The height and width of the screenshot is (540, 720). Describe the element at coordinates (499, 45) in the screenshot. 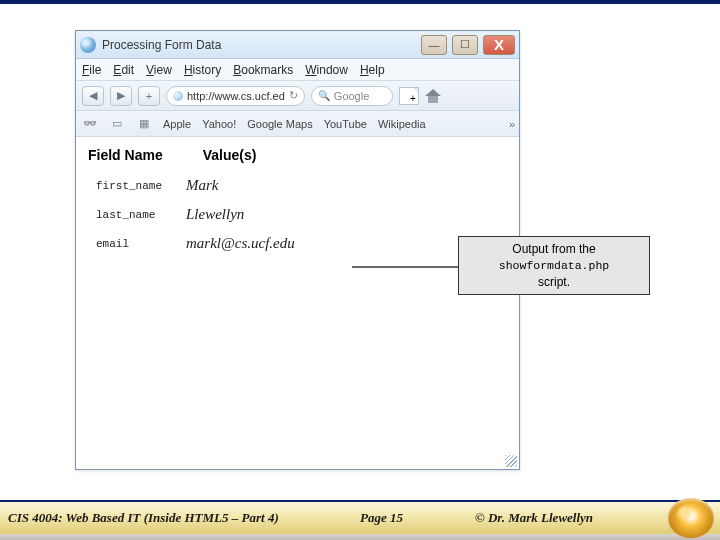

I see `close-button: X` at that location.